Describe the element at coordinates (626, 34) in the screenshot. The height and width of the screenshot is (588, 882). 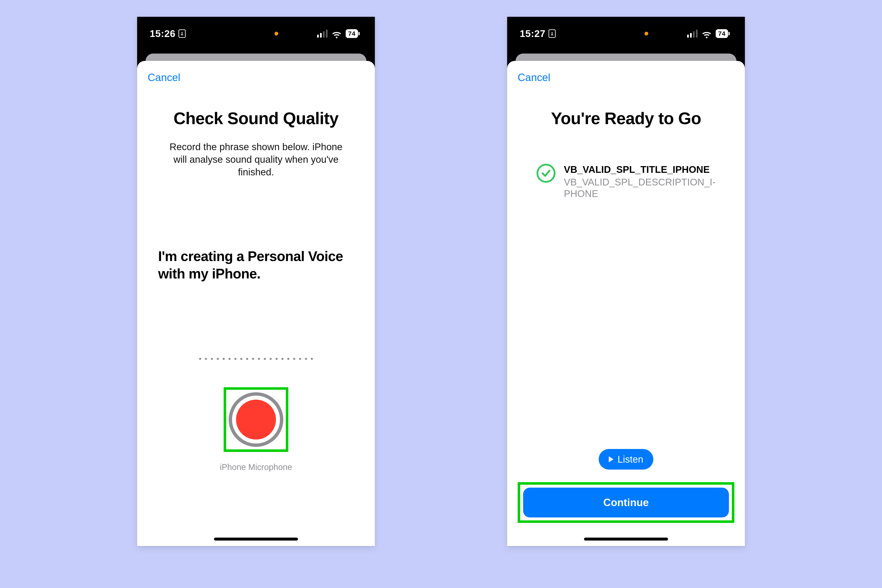
I see `status-bar: 15:27 74` at that location.